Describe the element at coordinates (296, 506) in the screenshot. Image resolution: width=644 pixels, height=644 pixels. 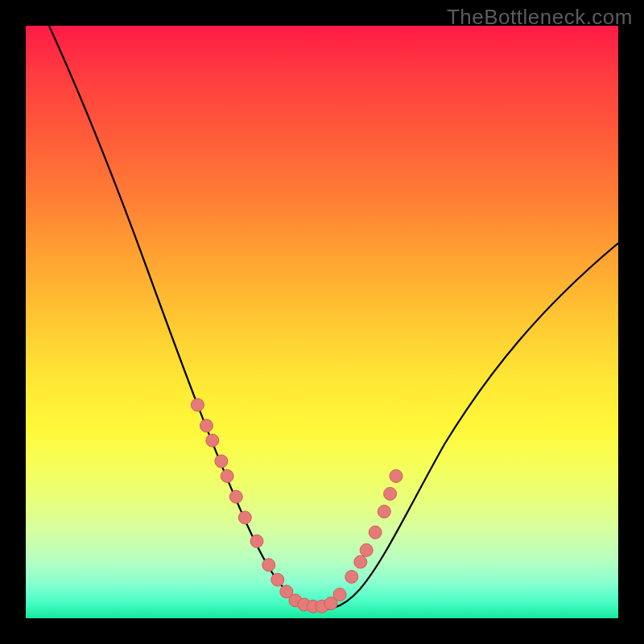
I see `marker-group` at that location.